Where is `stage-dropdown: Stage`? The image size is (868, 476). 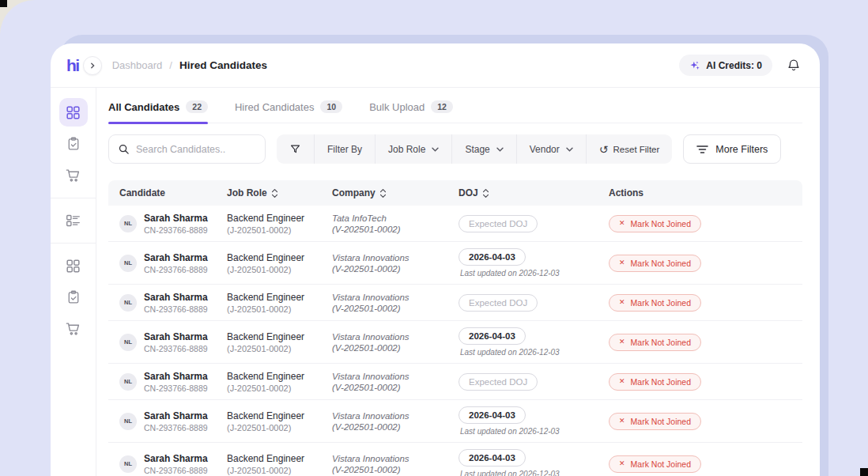
stage-dropdown: Stage is located at coordinates (484, 149).